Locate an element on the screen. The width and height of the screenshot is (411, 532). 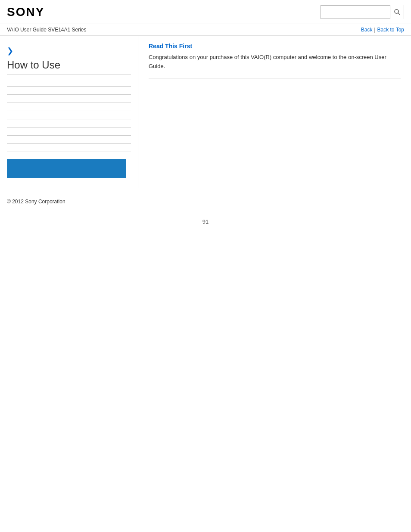
nav-links: Back | Back to Top is located at coordinates (383, 30).